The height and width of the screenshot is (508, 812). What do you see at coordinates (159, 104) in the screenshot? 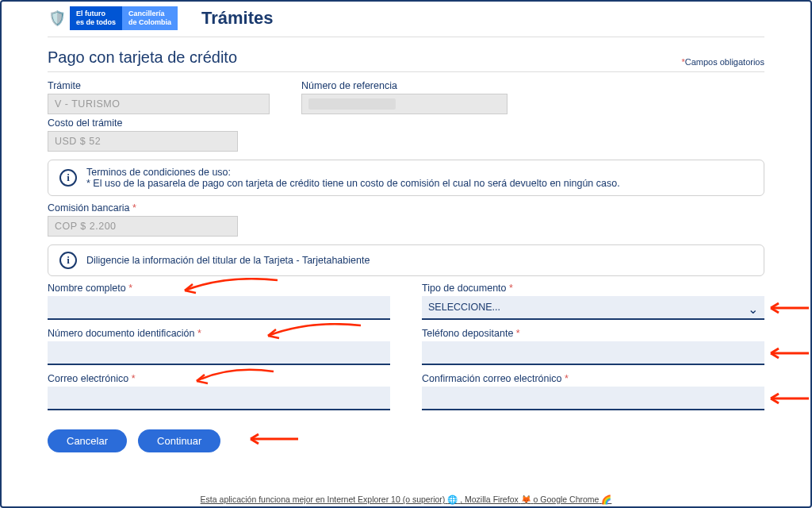
I see `tramite-value: V - TURISMO` at bounding box center [159, 104].